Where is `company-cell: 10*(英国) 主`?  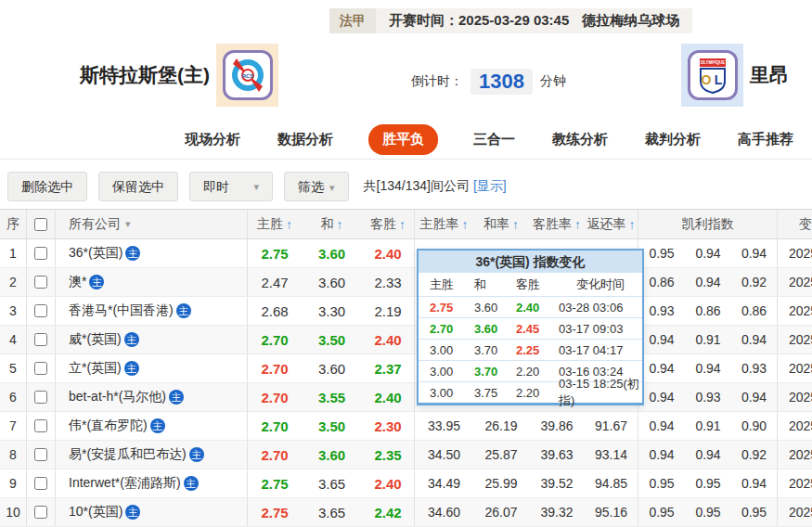
company-cell: 10*(英国) 主 is located at coordinates (152, 512).